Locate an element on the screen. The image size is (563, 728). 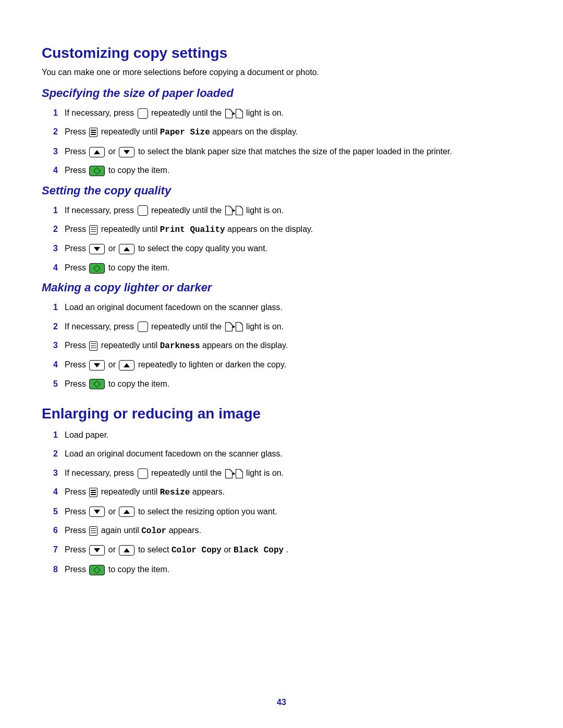
subheading-paper-size: Specifying the size of paper loaded is located at coordinates (282, 93).